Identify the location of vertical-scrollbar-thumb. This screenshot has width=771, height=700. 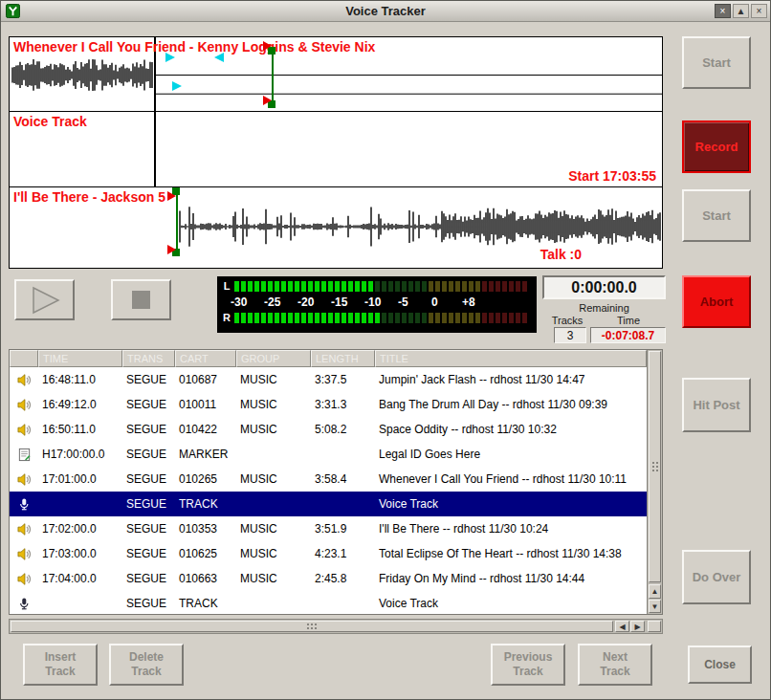
(654, 467).